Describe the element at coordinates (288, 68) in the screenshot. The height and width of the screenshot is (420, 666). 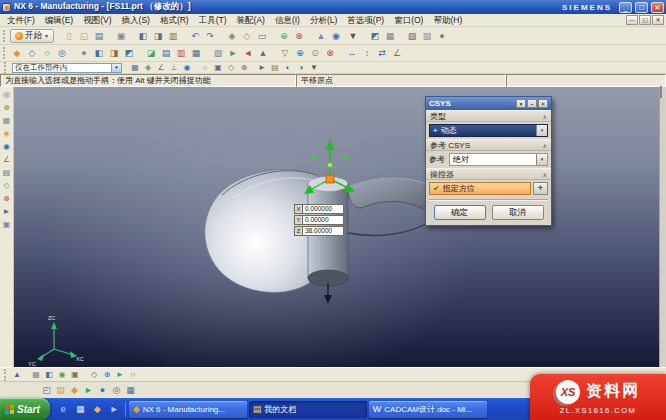
I see `selection-bar-icon: ◐` at that location.